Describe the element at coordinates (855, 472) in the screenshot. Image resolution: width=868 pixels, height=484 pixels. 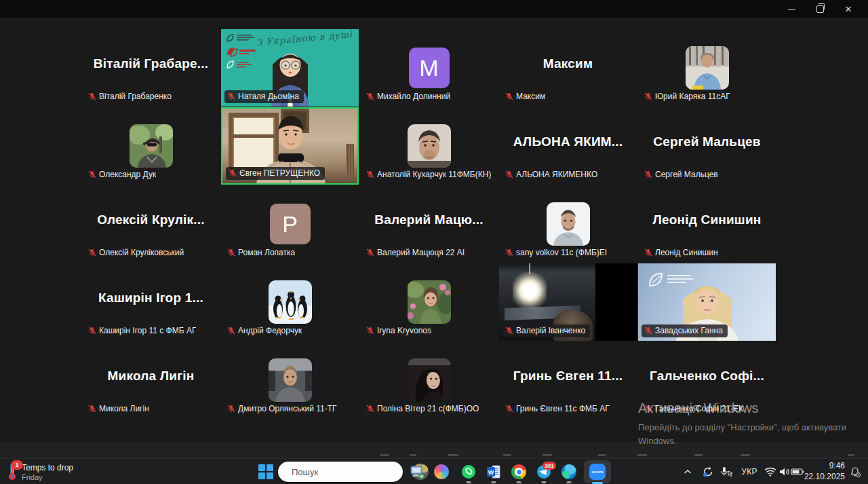
I see `tray-notifications` at that location.